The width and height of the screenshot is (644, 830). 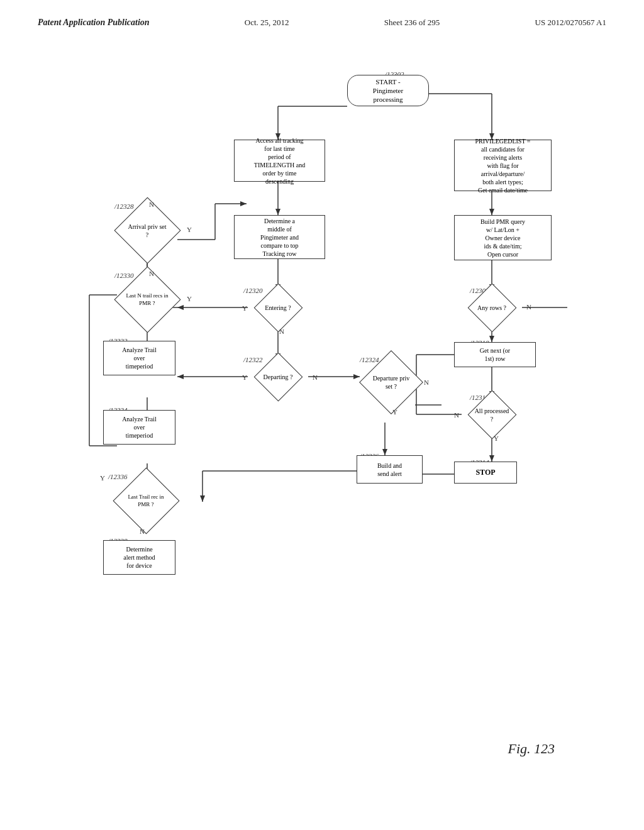 I want to click on node-12306: Build PMR query w/ Lat/Lon + Owner devic…, so click(x=503, y=238).